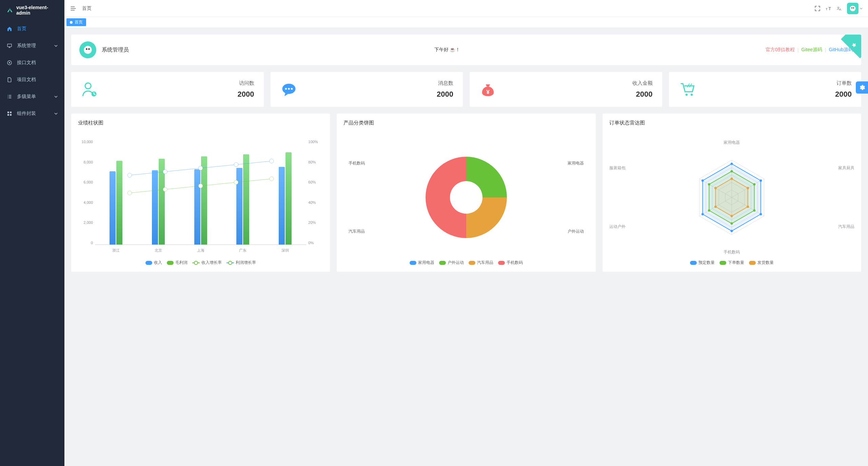 The width and height of the screenshot is (868, 466). What do you see at coordinates (32, 114) in the screenshot?
I see `sidebar-item-components: 组件封装` at bounding box center [32, 114].